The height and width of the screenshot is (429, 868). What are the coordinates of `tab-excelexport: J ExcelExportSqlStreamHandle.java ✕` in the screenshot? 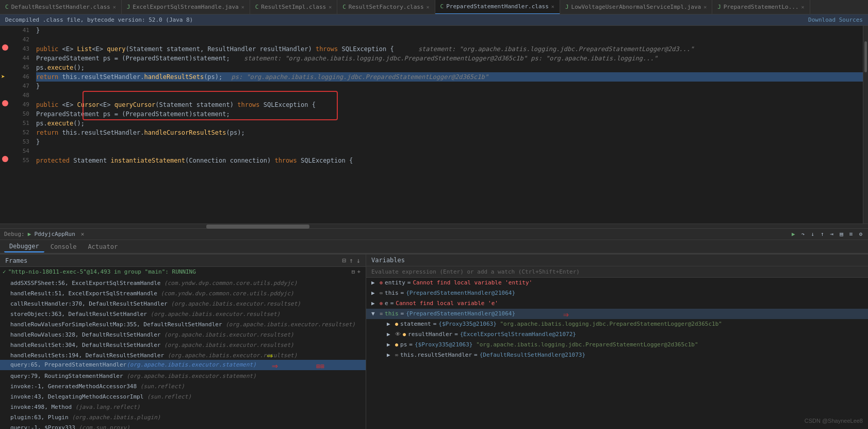 It's located at (186, 7).